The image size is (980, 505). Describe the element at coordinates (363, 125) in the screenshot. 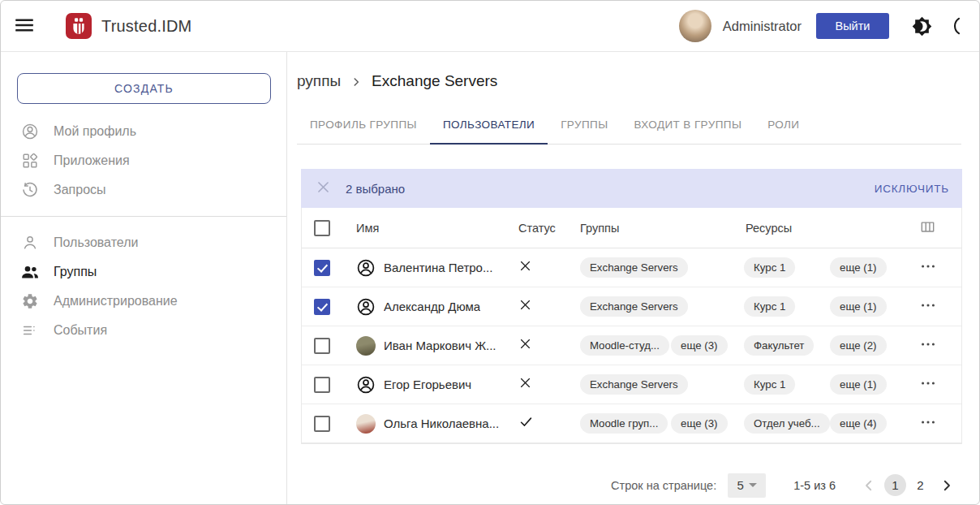

I see `tab-профиль-группы: ПРОФИЛЬ ГРУППЫ` at that location.